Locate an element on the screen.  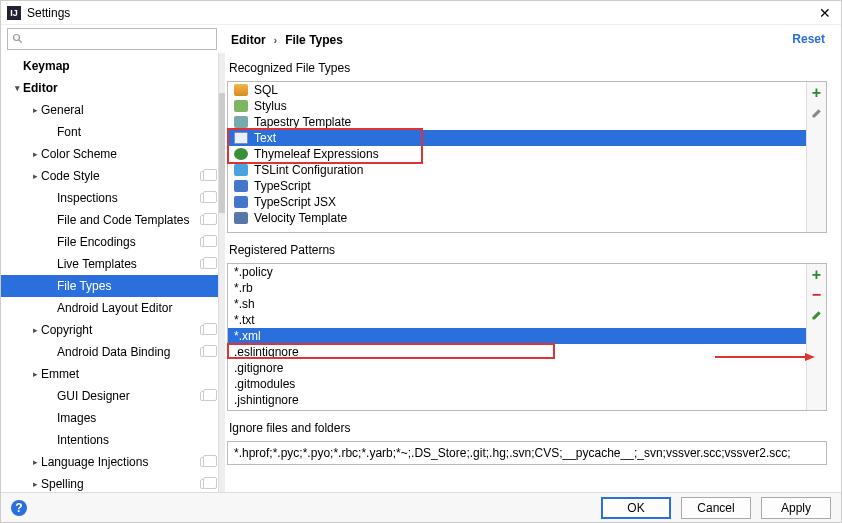
window-title: Settings is located at coordinates (421, 13).